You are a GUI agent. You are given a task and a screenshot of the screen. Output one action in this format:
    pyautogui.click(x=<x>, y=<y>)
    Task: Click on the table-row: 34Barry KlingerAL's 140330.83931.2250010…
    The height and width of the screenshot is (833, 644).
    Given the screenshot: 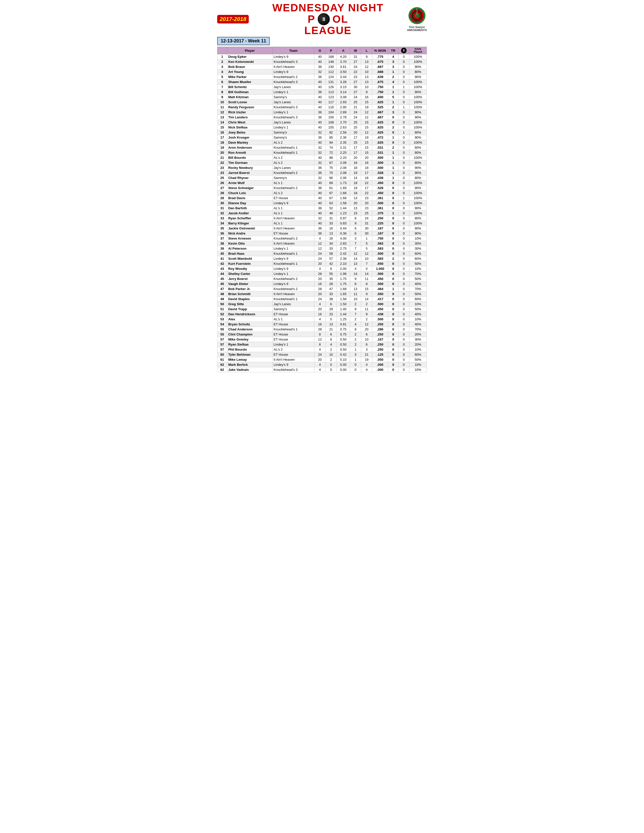 What is the action you would take?
    pyautogui.click(x=322, y=224)
    